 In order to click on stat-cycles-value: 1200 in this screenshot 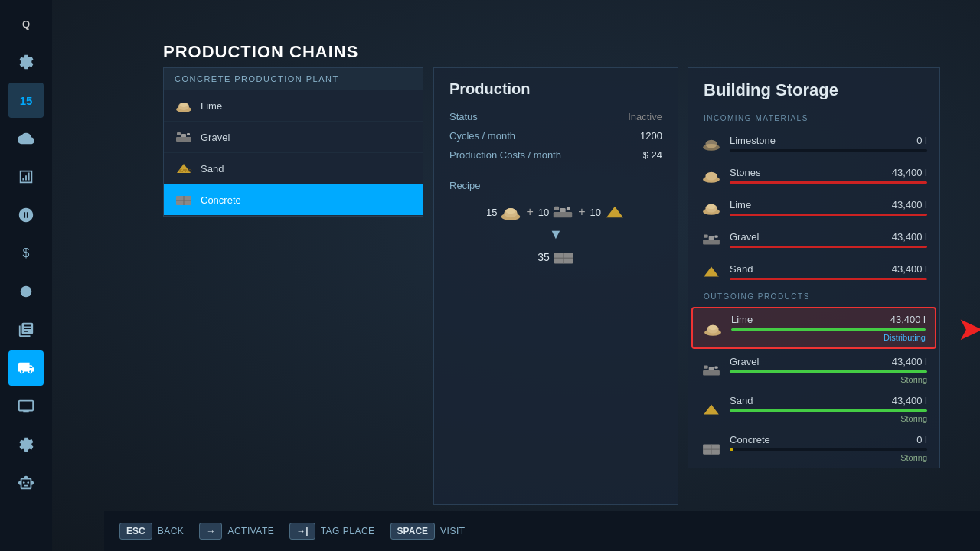, I will do `click(651, 136)`.